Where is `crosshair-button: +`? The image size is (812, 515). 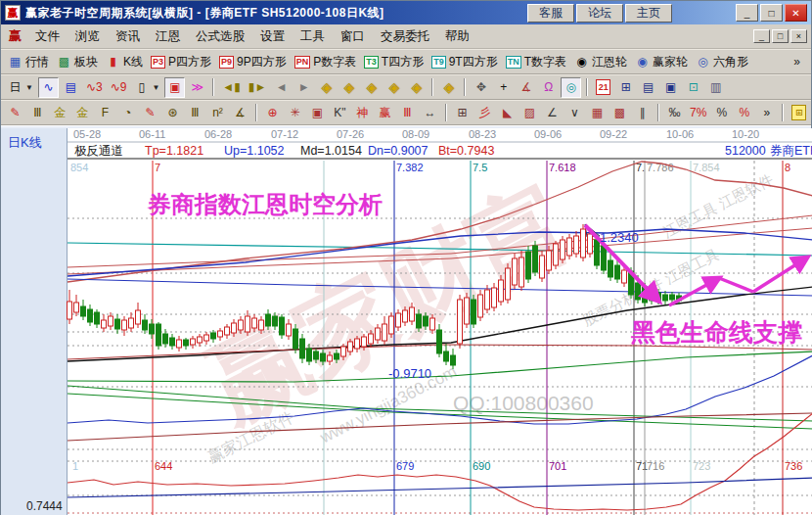
crosshair-button: + is located at coordinates (503, 88).